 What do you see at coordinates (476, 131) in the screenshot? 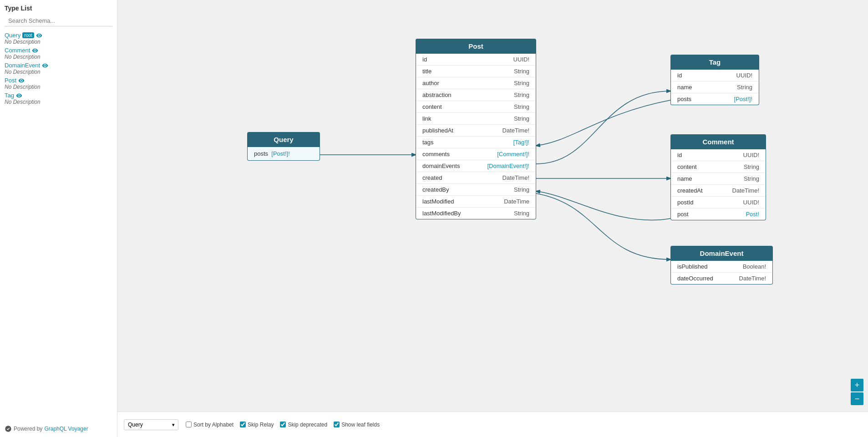
I see `post-row-publishedat: publishedAtDateTime!` at bounding box center [476, 131].